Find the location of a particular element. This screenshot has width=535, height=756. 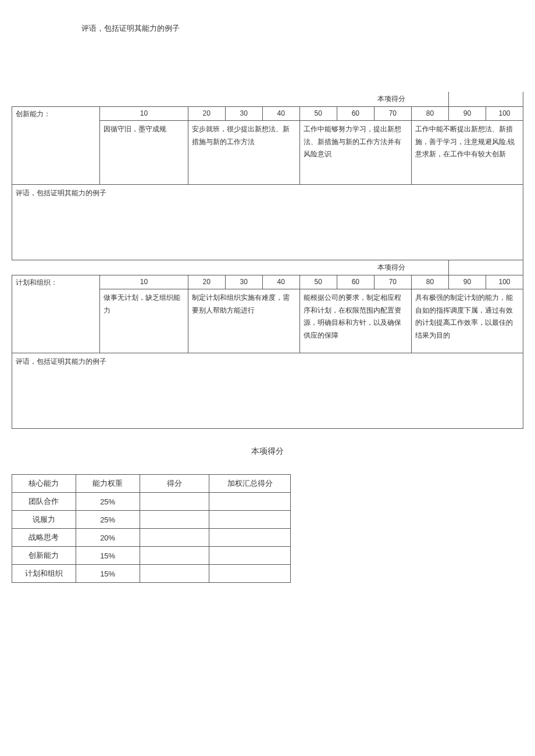

summary-table: 核心能力 能力权重 得分 加权汇总得分 团队合作 25% 说服力 25% 战略思… is located at coordinates (151, 529).